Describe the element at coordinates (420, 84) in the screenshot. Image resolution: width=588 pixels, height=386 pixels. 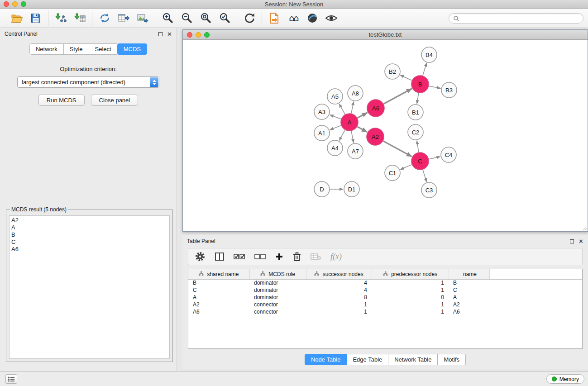
I see `graph-node-B: B` at that location.